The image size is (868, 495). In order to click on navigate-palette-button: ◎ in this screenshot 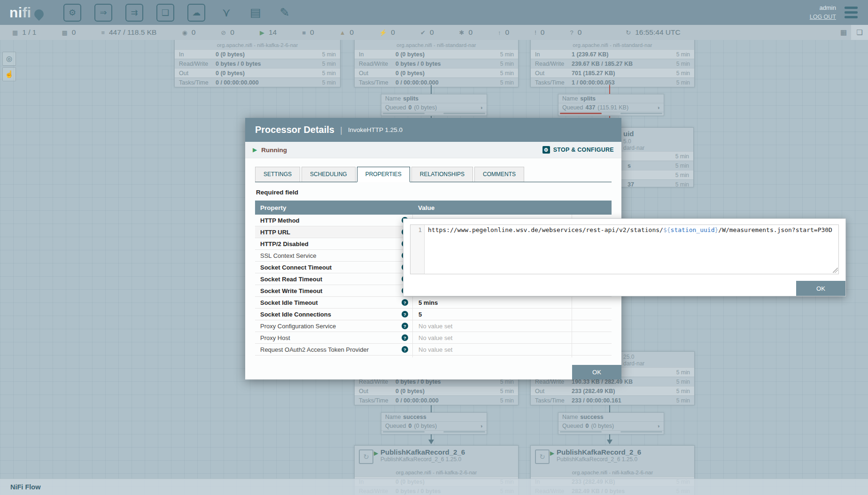, I will do `click(9, 59)`.